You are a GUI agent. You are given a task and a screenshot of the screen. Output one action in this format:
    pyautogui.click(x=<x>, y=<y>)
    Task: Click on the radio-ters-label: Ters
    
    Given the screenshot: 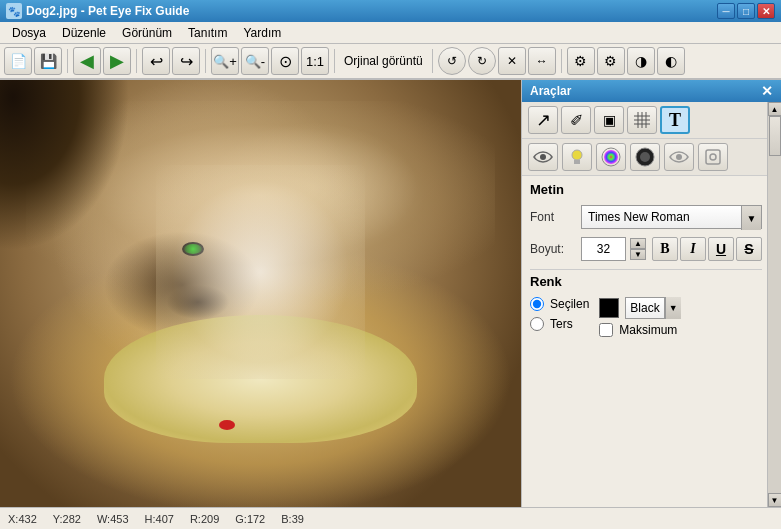 What is the action you would take?
    pyautogui.click(x=562, y=324)
    